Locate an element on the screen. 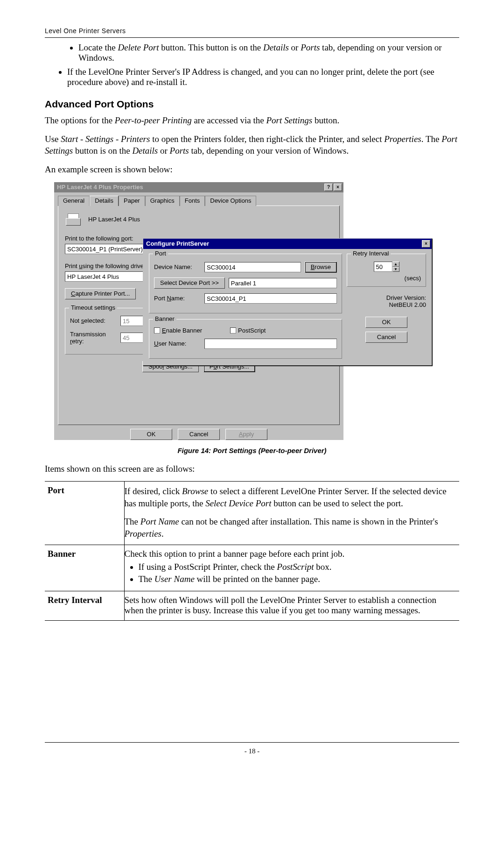 The image size is (504, 851). text: button. is located at coordinates (326, 121).